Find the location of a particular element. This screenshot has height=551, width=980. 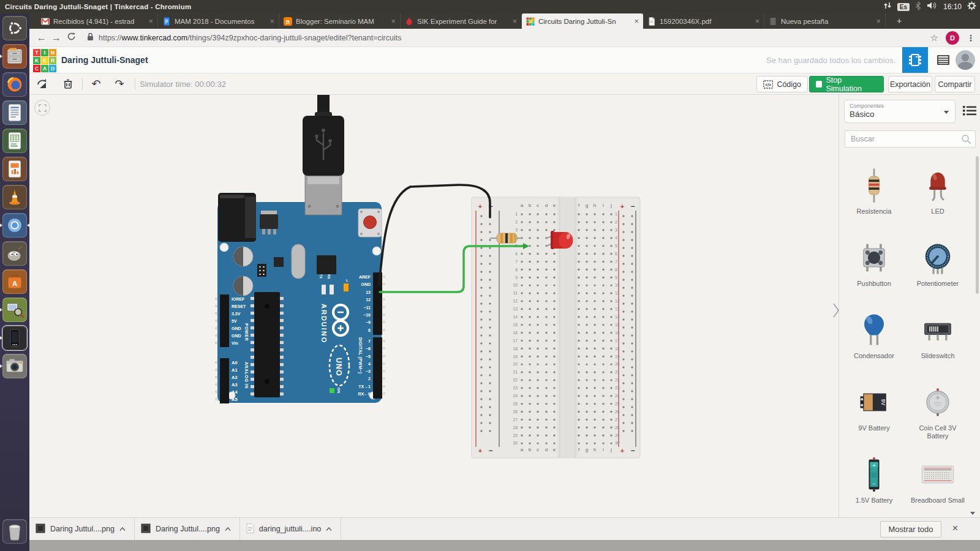

browser-tab: Nueva pestaña× is located at coordinates (825, 21).